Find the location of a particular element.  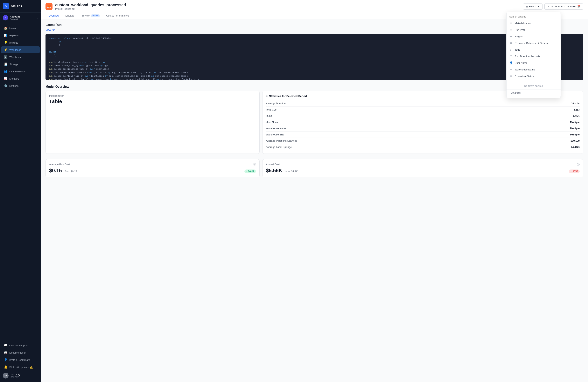

filter-option-materialization: ≡ Materialization is located at coordinates (534, 23).